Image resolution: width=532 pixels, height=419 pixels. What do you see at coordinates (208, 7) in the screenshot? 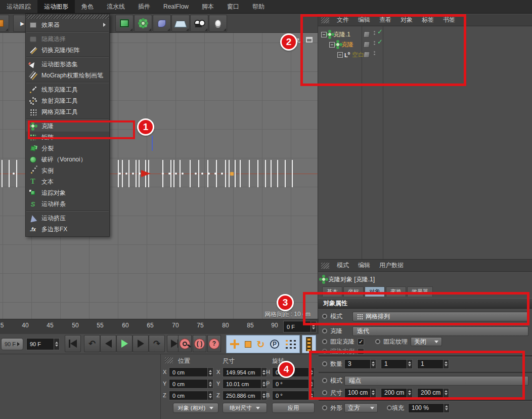
I see `menubar-item-脚本: 脚本` at bounding box center [208, 7].